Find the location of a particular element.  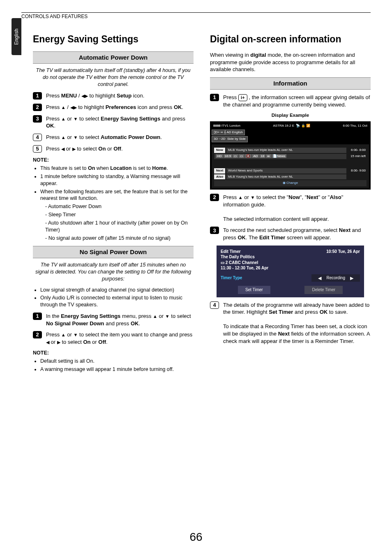

apd-step-5-text: Press ◀ or ▶ to select On or Off. is located at coordinates (120, 149).